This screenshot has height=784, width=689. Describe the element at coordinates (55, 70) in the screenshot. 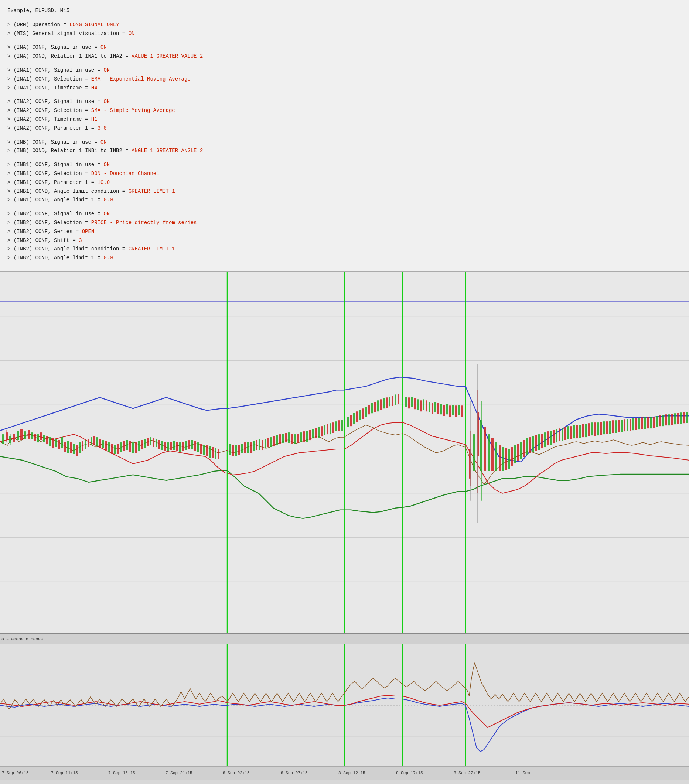

I see `ina1-conf-text: > (INA1) CONF, Signal in use =` at that location.